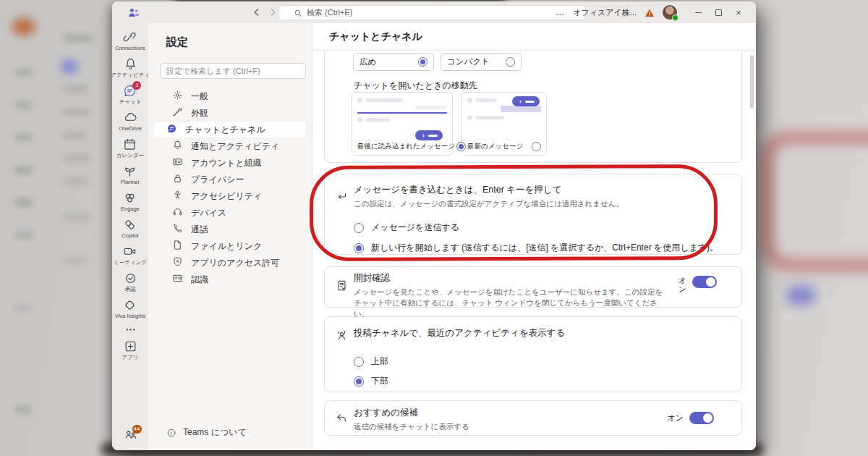 The height and width of the screenshot is (456, 868). What do you see at coordinates (257, 12) in the screenshot?
I see `back-icon` at bounding box center [257, 12].